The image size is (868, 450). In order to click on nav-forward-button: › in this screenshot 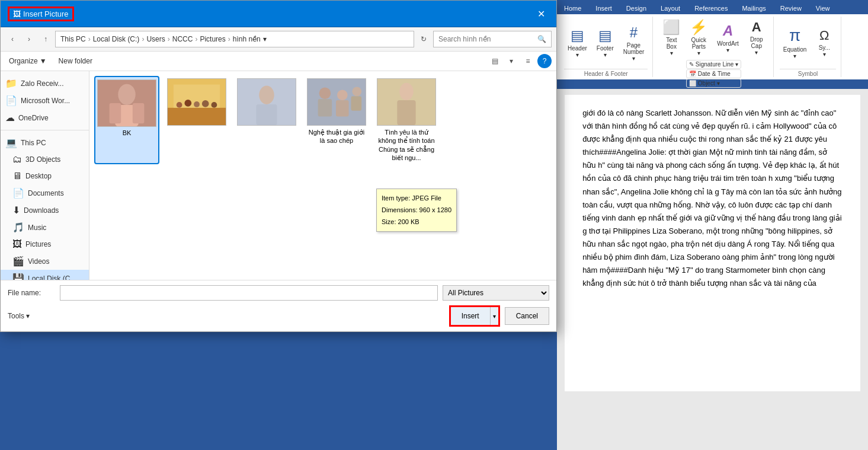, I will do `click(29, 39)`.